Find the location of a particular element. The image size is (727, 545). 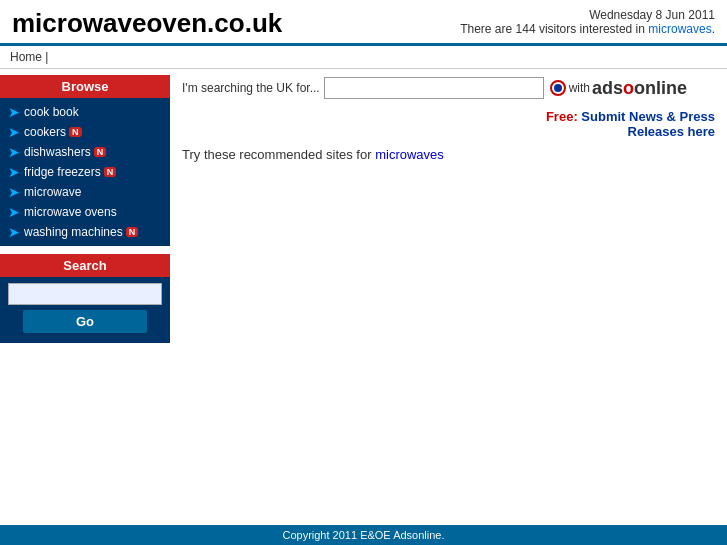

sidebar-link-cook-book: cook book is located at coordinates (52, 112).